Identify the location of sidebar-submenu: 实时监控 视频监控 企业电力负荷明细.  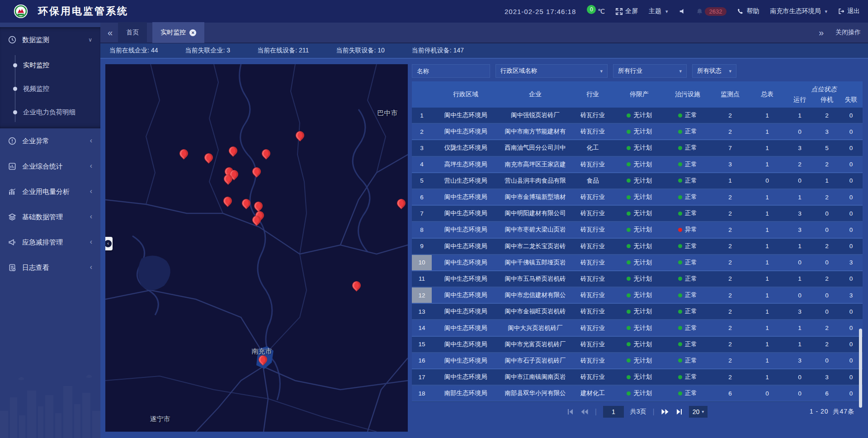
(50, 90).